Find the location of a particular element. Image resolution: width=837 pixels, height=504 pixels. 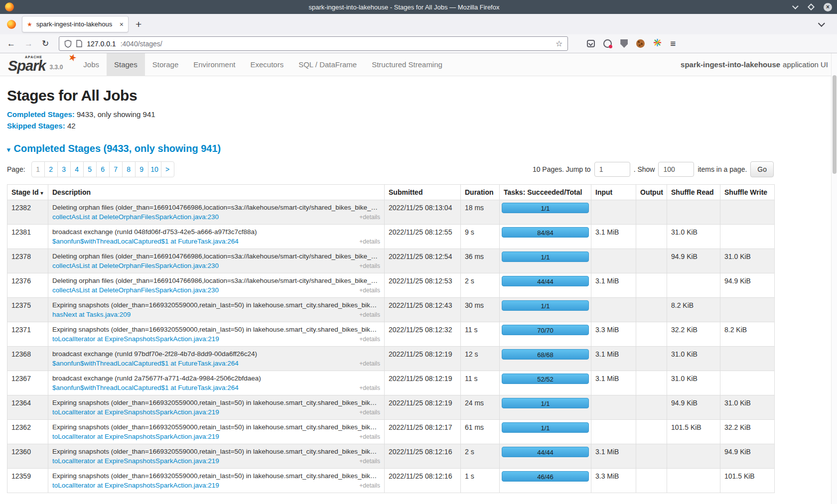

table-row: 12371 Expiring snapshots (older_than=166… is located at coordinates (391, 335).